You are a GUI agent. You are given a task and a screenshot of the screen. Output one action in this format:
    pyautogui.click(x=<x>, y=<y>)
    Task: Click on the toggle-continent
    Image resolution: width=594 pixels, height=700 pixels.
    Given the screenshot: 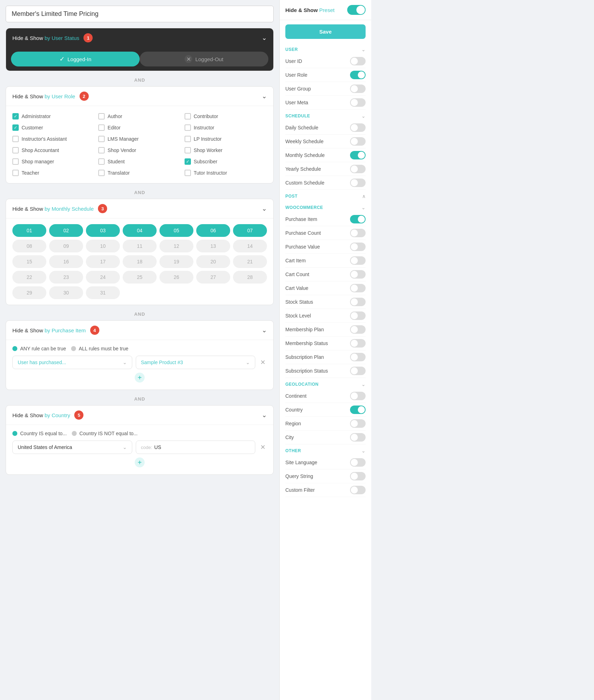 What is the action you would take?
    pyautogui.click(x=358, y=396)
    